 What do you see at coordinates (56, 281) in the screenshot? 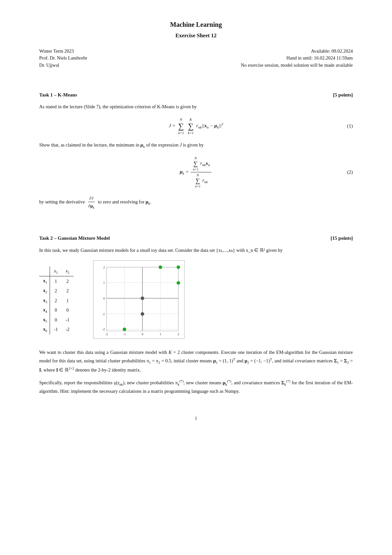
I see `table-row: x1 1 2` at bounding box center [56, 281].